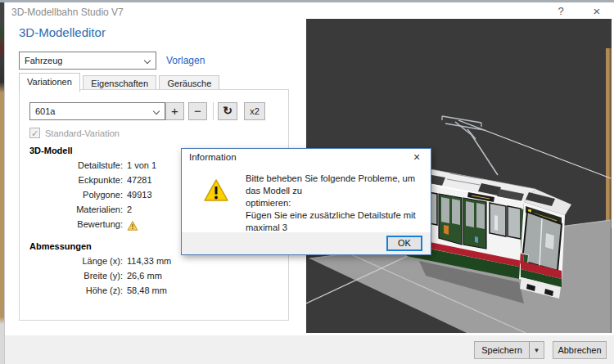  Describe the element at coordinates (93, 182) in the screenshot. I see `info-row-eckpunkte: Eckpunkte: 47281` at that location.